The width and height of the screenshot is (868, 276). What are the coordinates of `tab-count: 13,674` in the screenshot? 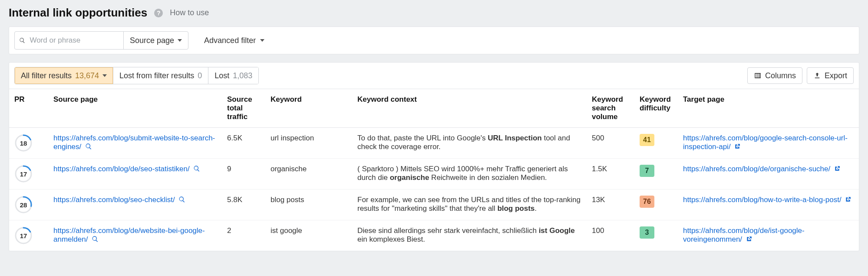 It's located at (87, 76).